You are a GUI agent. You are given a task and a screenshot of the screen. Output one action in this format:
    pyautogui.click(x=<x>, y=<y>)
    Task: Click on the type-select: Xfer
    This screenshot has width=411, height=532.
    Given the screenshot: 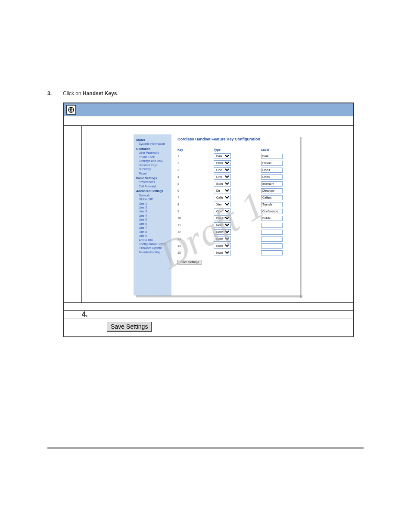 What is the action you would take?
    pyautogui.click(x=222, y=204)
    